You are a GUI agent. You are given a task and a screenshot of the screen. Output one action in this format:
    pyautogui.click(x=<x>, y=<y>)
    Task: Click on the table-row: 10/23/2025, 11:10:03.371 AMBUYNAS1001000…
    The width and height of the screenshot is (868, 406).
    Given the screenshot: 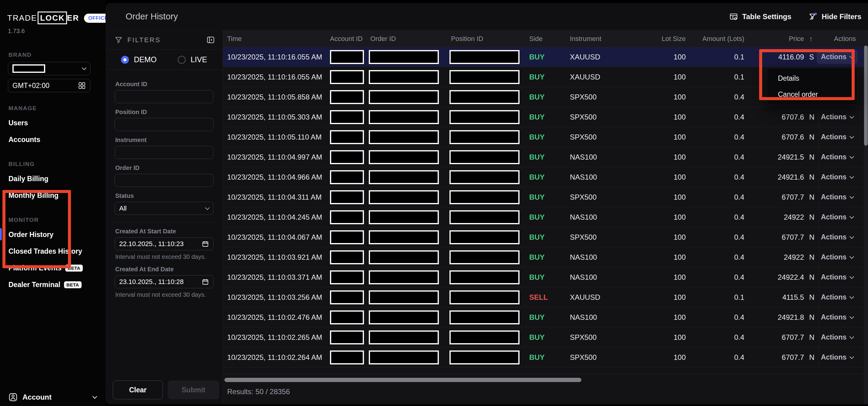 What is the action you would take?
    pyautogui.click(x=546, y=277)
    